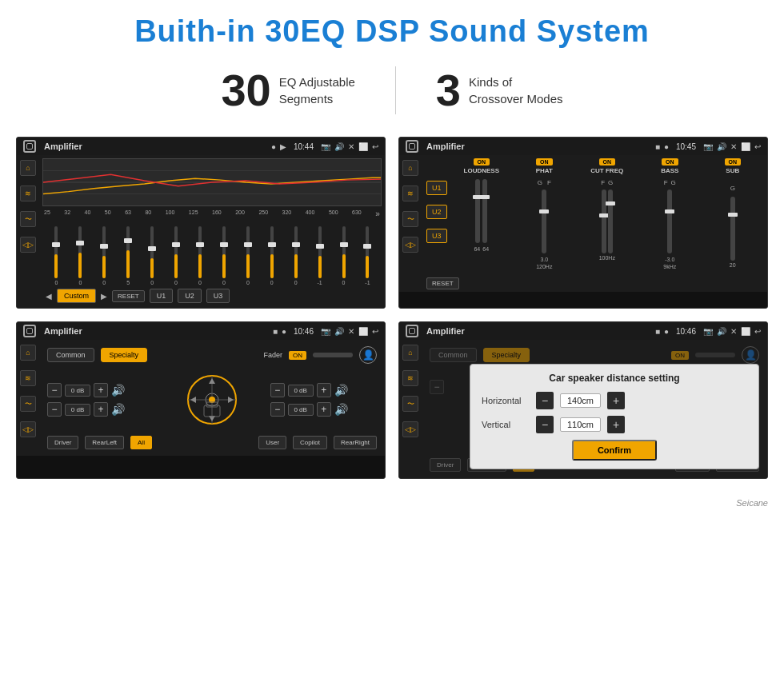 This screenshot has width=784, height=690. I want to click on phat-on-btn: ON, so click(544, 162).